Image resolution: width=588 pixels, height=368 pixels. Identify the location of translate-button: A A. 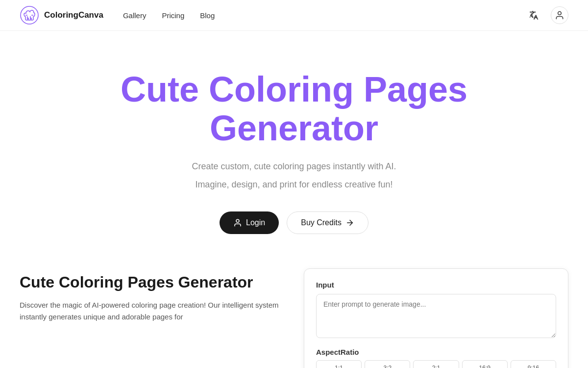
(534, 15).